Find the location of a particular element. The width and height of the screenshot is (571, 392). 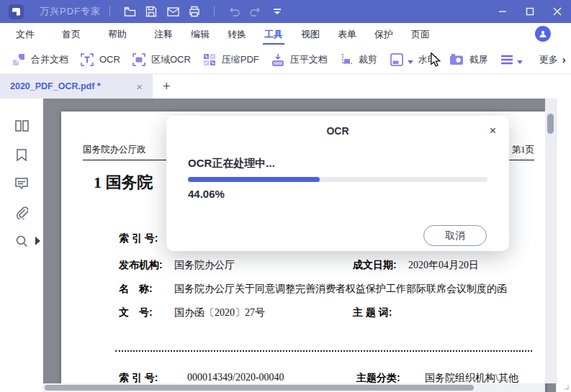

tab-close-icon: × is located at coordinates (140, 86).